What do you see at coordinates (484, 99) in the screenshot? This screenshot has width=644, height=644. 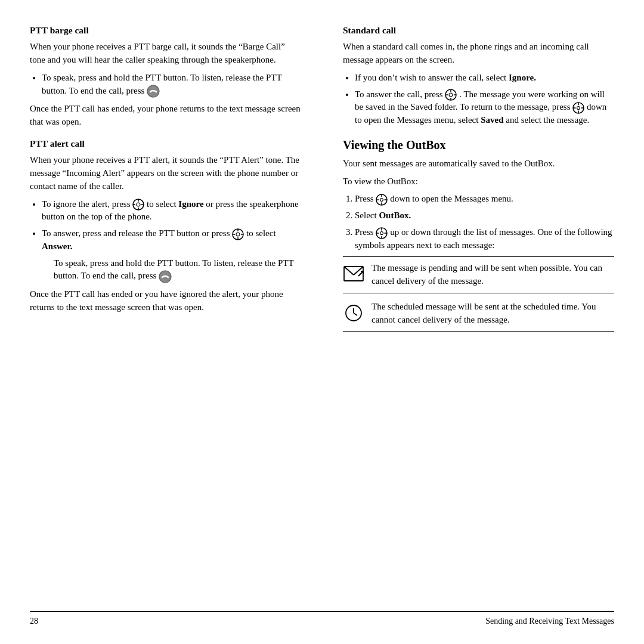 I see `standard-call-list: If you don’t wish to answer the call, se…` at bounding box center [484, 99].